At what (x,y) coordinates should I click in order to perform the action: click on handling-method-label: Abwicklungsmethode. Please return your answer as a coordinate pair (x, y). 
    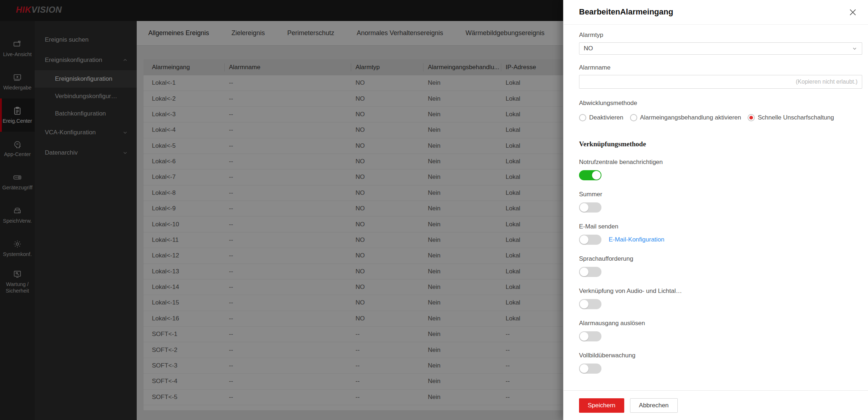
    Looking at the image, I should click on (720, 103).